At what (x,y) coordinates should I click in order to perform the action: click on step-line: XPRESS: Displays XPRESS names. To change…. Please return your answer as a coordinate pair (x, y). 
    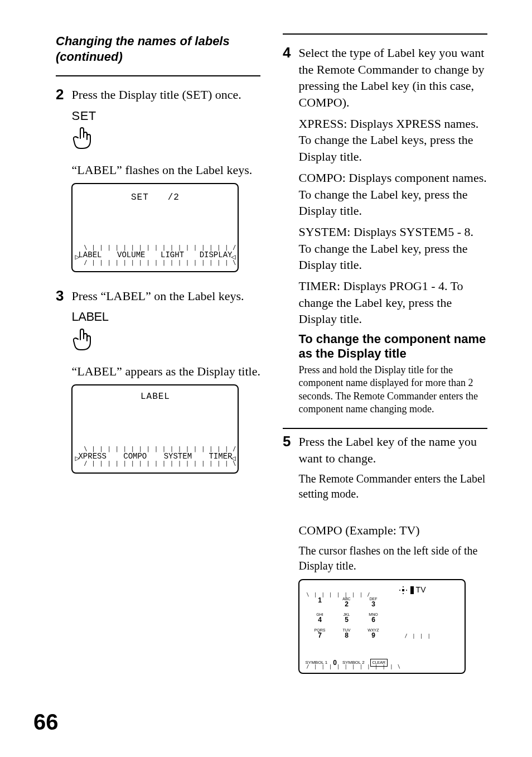
    Looking at the image, I should click on (393, 141).